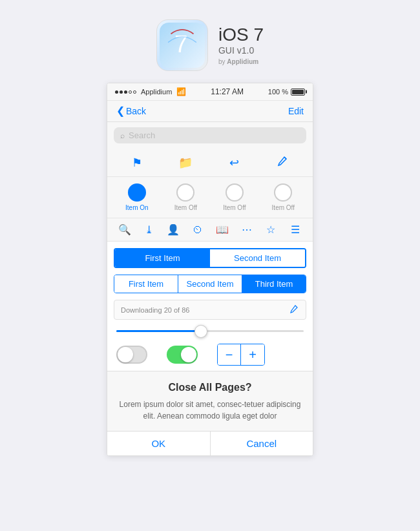 The image size is (420, 531). Describe the element at coordinates (210, 413) in the screenshot. I see `alert-modal: Close All Pages? Lorem ipsum dolor sit a…` at that location.